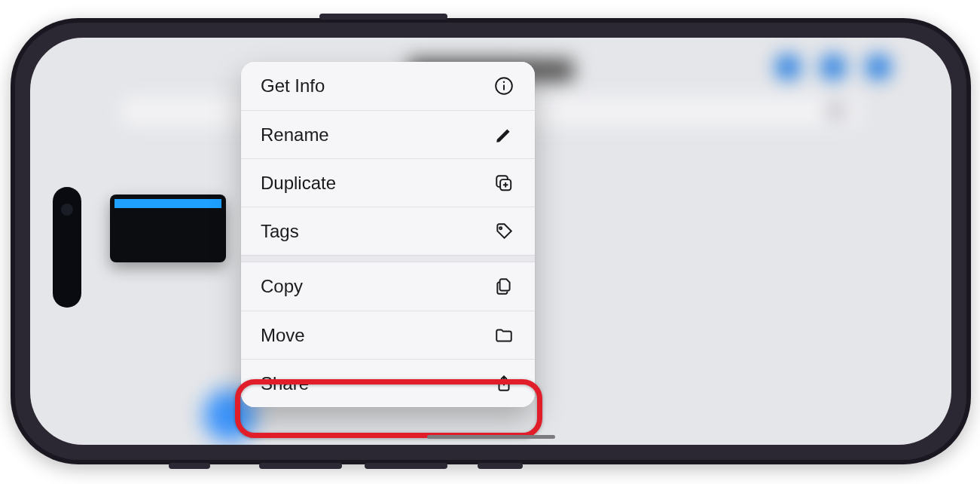  Describe the element at coordinates (282, 286) in the screenshot. I see `menu-item-label: Copy` at that location.